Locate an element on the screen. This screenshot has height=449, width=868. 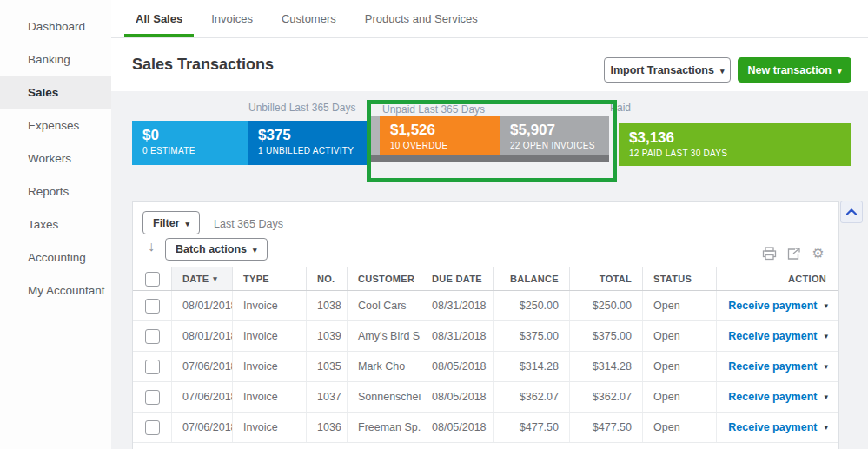
moneybar-open-invoices-segment: $5,907 22 OPEN INVOICES is located at coordinates (554, 135).